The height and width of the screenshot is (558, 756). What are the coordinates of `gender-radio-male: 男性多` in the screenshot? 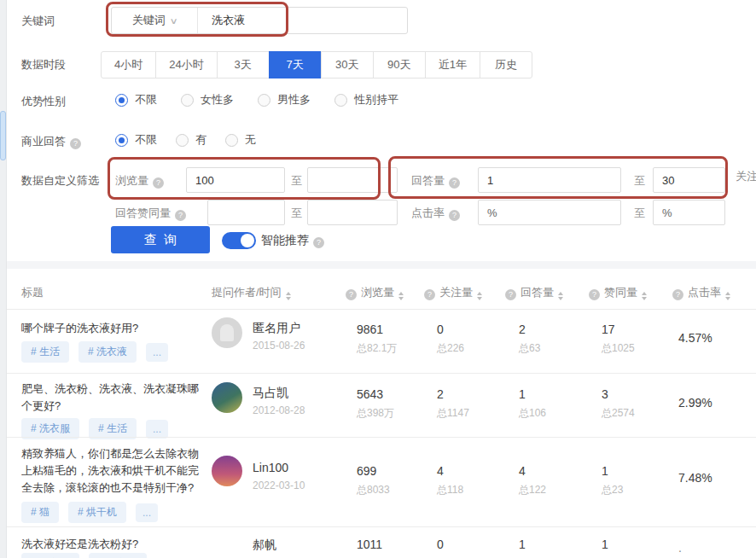 It's located at (284, 100).